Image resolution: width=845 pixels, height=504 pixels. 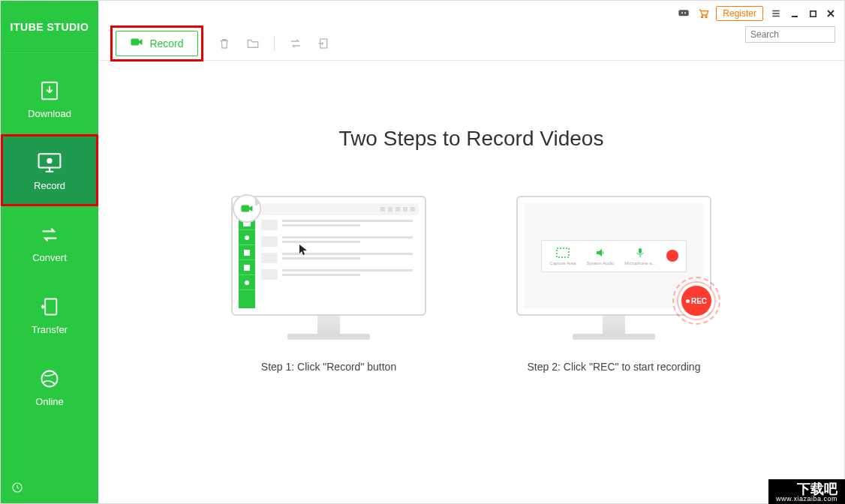 I want to click on sidebar-item-label: Download, so click(x=50, y=114).